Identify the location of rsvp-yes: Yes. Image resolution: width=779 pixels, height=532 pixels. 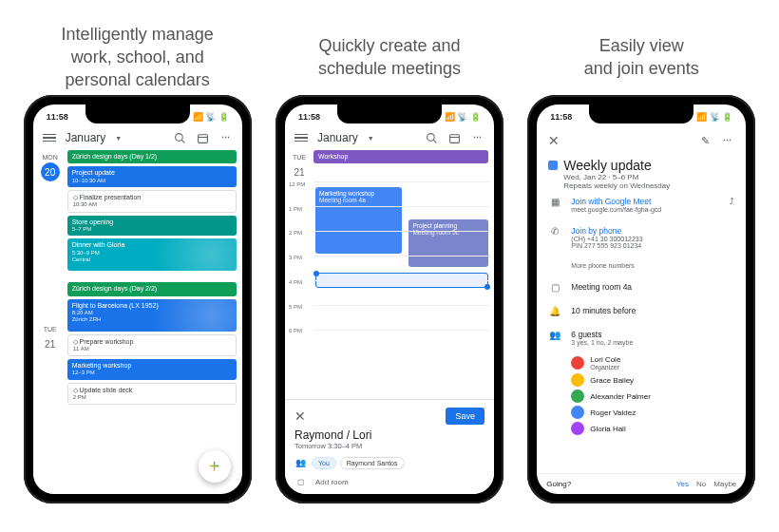
(682, 484).